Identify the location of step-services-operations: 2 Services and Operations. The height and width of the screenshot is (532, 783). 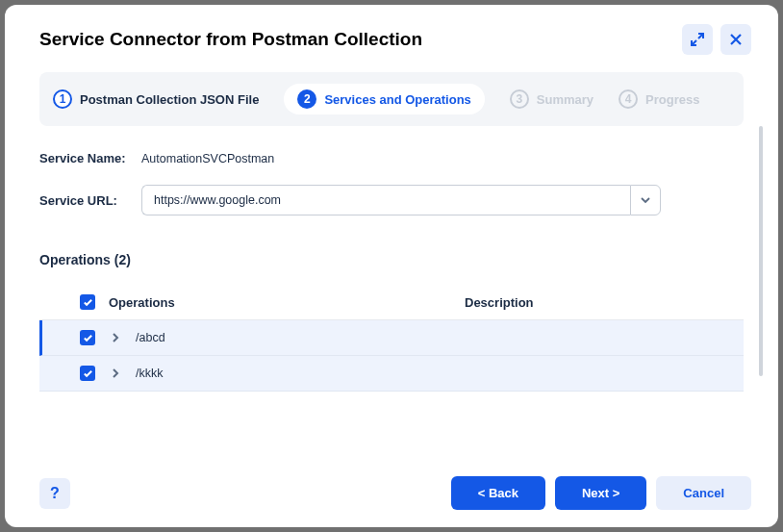
(384, 99).